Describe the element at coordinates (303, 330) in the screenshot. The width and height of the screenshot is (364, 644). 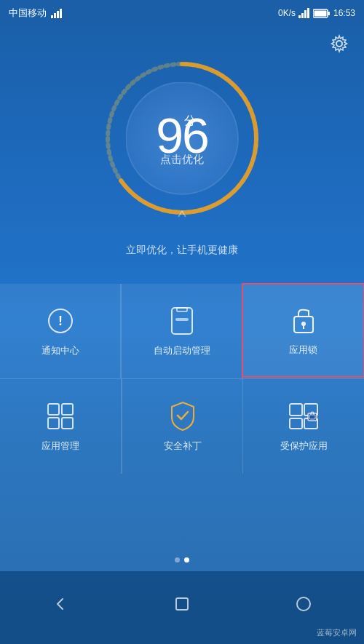
I see `grid-item-applock: 应用锁` at that location.